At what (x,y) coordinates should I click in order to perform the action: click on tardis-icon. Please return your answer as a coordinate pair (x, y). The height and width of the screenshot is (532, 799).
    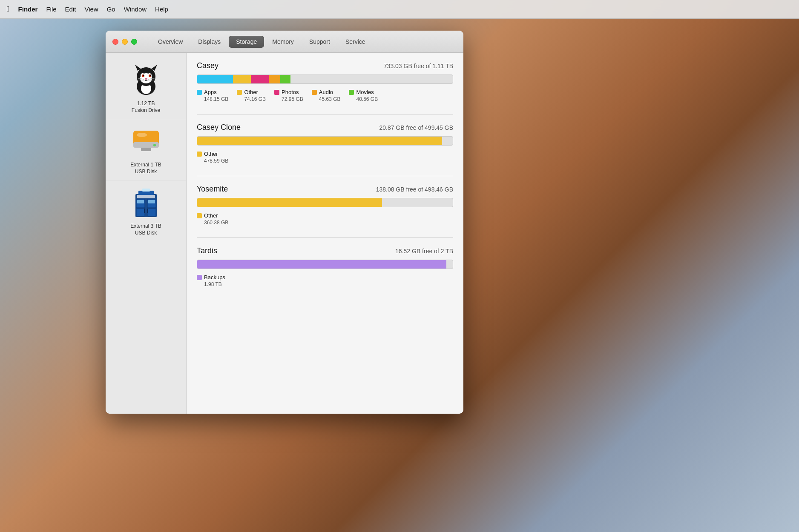
    Looking at the image, I should click on (146, 203).